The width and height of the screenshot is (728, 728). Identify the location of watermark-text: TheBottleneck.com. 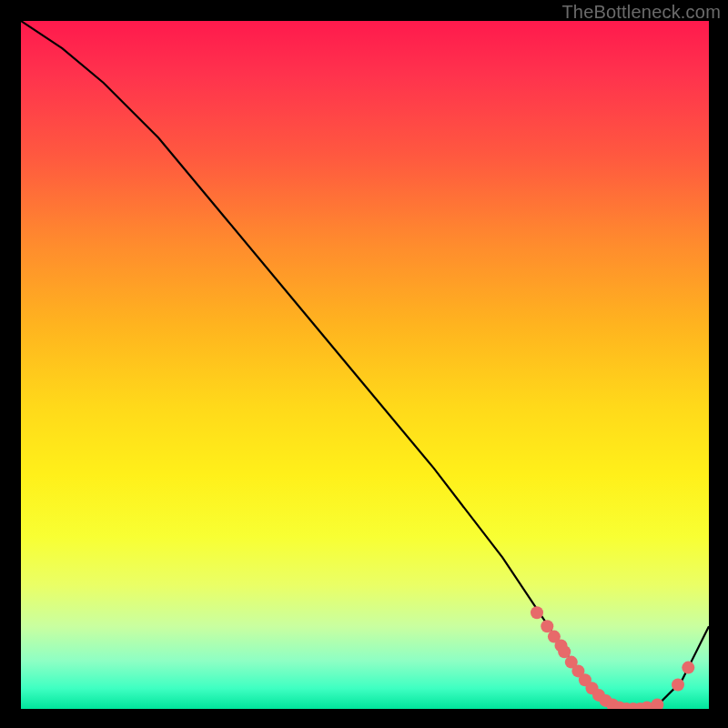
(641, 13).